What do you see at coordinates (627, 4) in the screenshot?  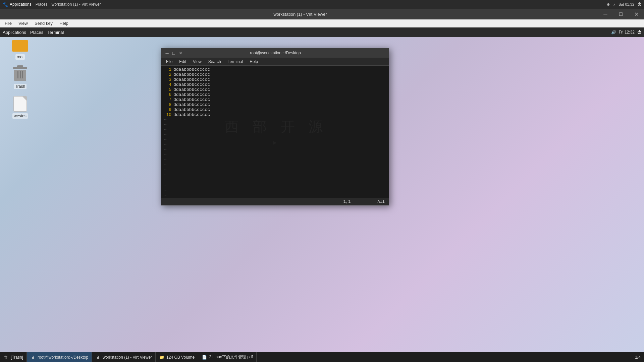 I see `host-time: Sat 01:32` at bounding box center [627, 4].